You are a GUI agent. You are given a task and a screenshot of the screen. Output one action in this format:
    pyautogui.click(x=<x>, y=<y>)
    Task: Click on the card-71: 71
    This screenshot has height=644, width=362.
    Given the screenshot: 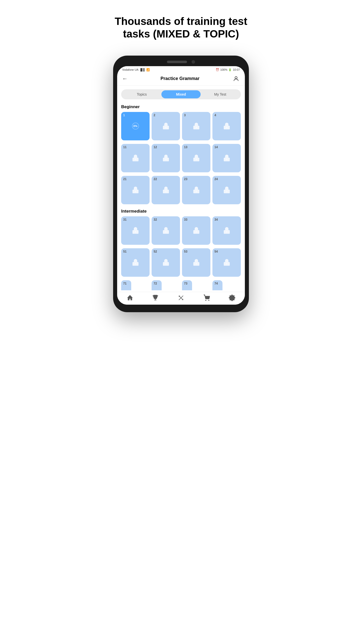 What is the action you would take?
    pyautogui.click(x=126, y=285)
    